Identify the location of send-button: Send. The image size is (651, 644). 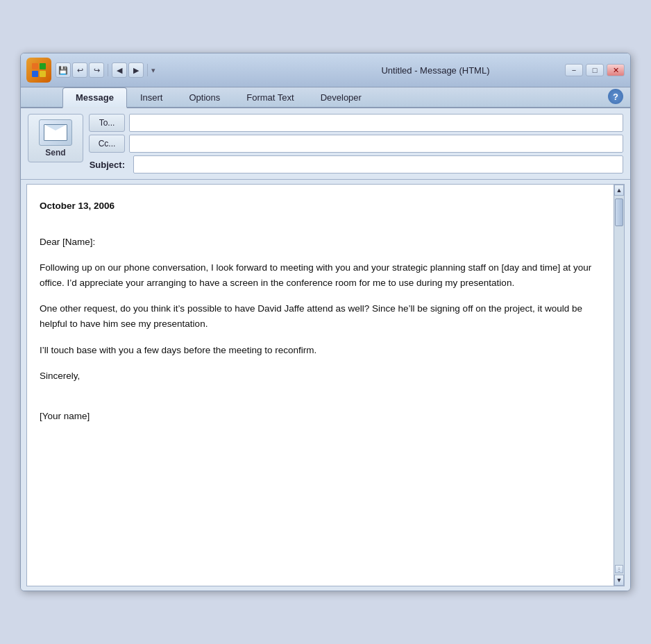
(56, 138).